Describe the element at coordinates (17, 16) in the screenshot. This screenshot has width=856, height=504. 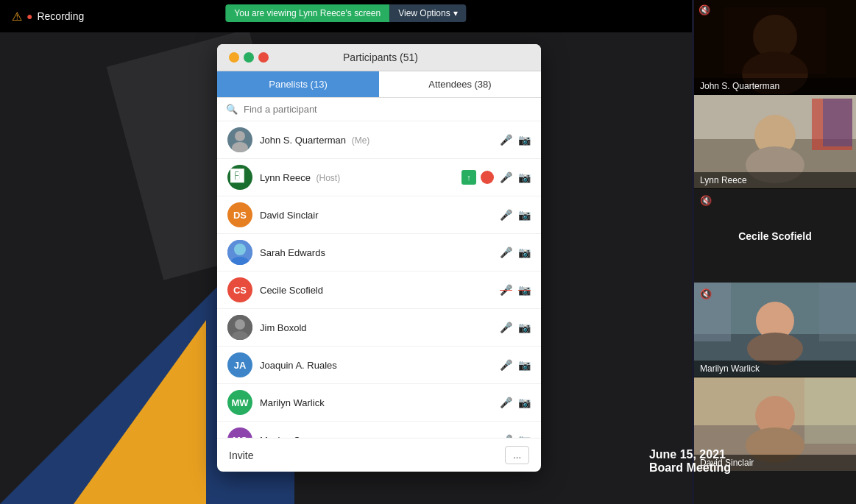
I see `warning-icon: ⚠` at that location.